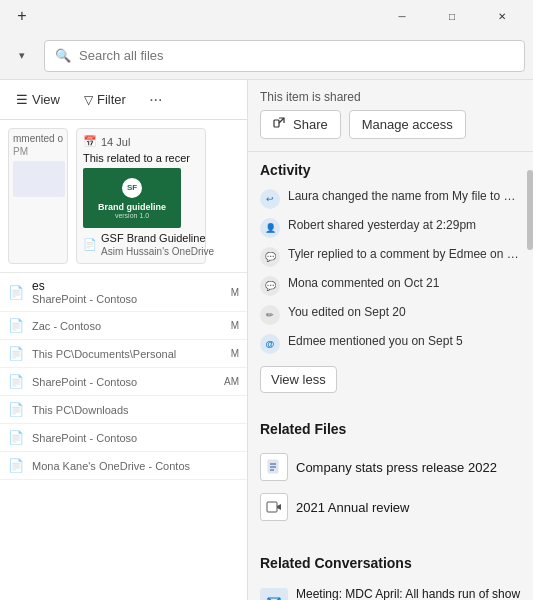 The width and height of the screenshot is (533, 600). I want to click on window-controls: ─ □ ✕, so click(452, 16).